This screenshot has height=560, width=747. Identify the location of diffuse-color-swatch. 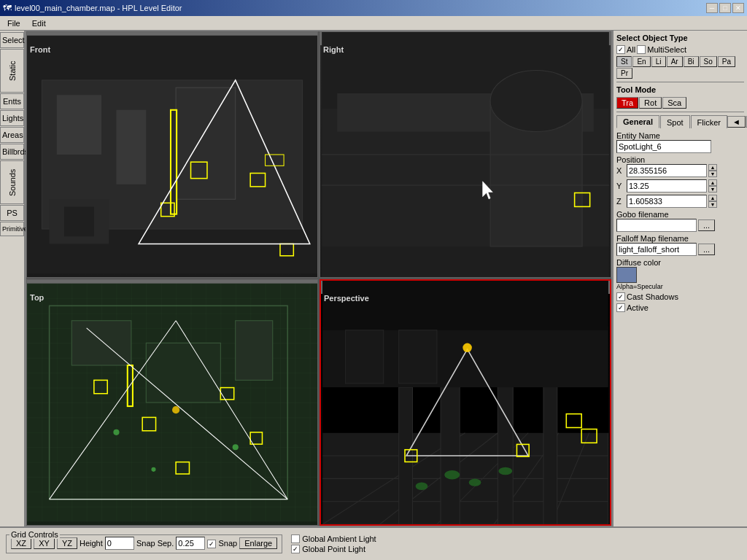
(627, 275).